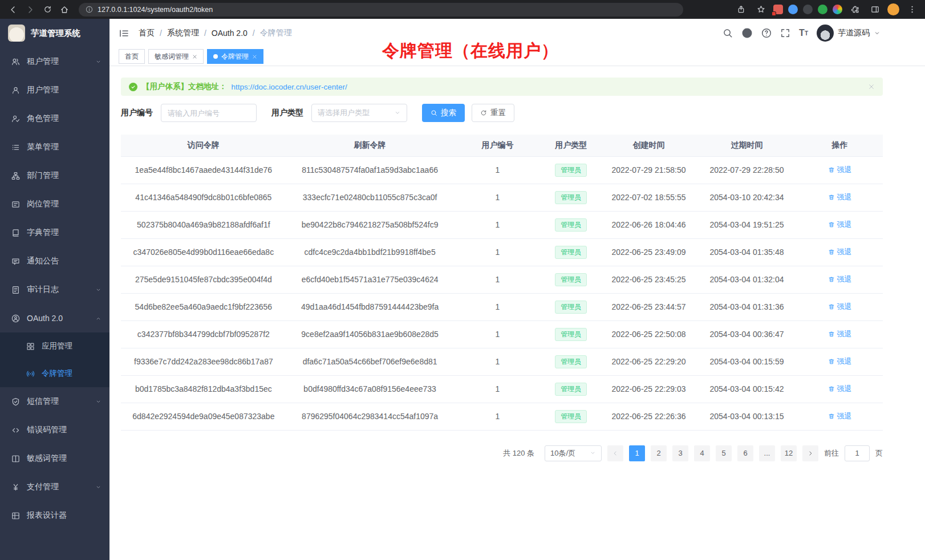  I want to click on search-button: 搜索, so click(444, 113).